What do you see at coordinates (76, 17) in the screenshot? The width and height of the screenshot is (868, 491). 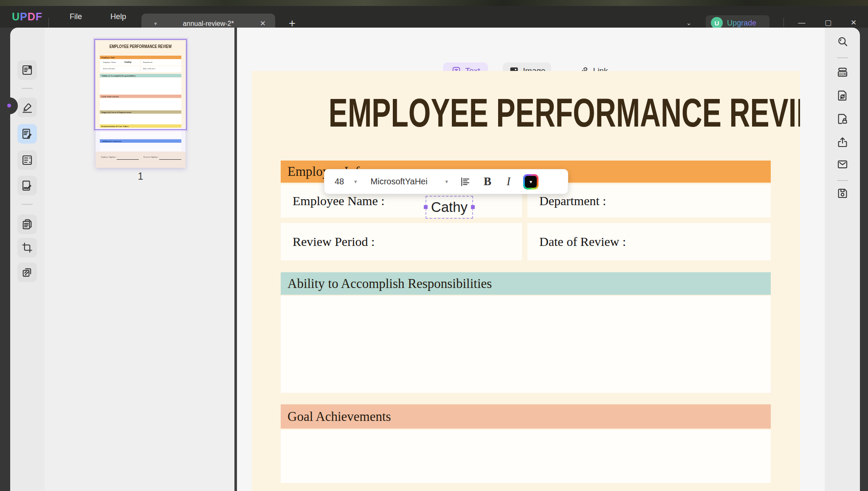 I see `menu-file: File` at bounding box center [76, 17].